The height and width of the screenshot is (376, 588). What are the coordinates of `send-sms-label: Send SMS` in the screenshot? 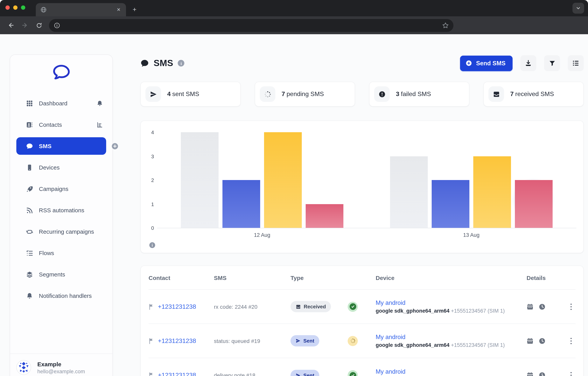 It's located at (491, 63).